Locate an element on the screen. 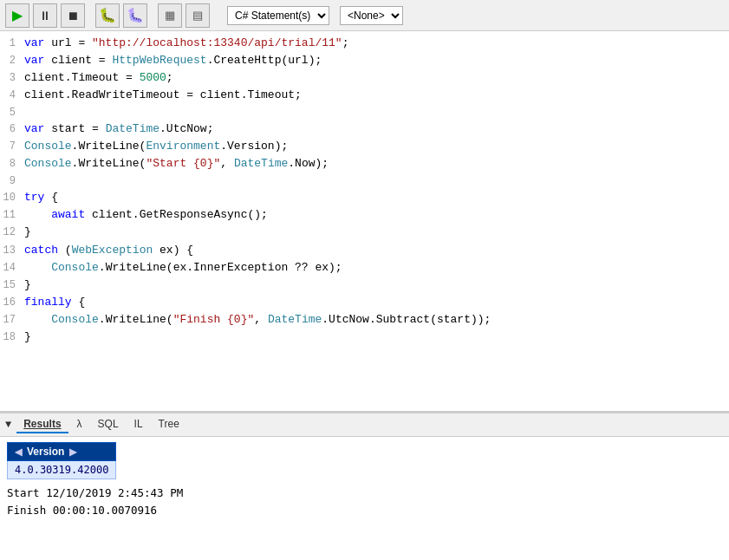  line-number: 5 is located at coordinates (12, 113).